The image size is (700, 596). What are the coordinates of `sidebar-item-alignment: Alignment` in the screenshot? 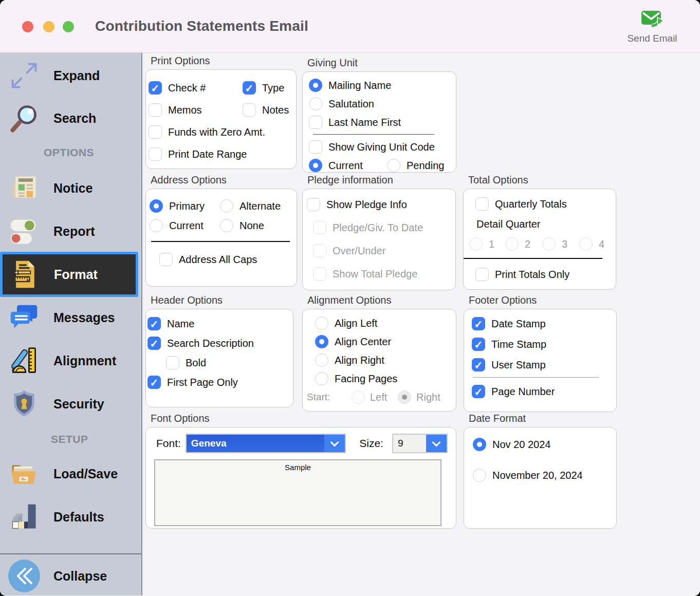 It's located at (71, 361).